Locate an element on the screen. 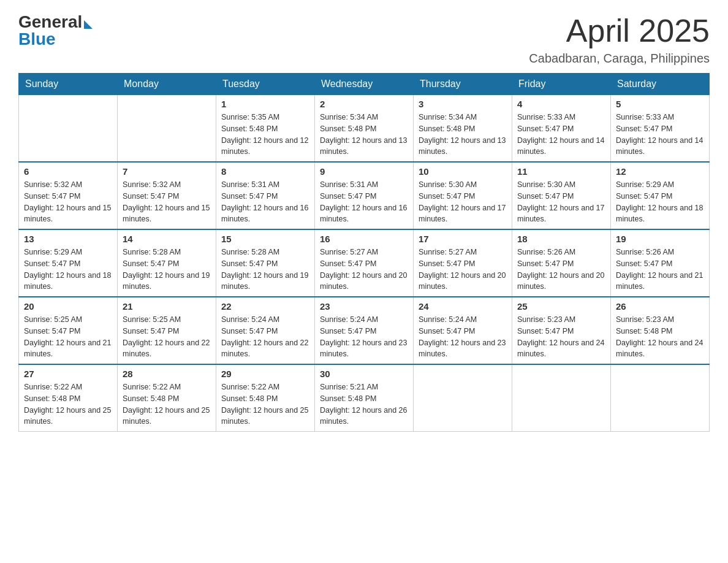 This screenshot has height=563, width=728. day-number: 25 is located at coordinates (561, 307).